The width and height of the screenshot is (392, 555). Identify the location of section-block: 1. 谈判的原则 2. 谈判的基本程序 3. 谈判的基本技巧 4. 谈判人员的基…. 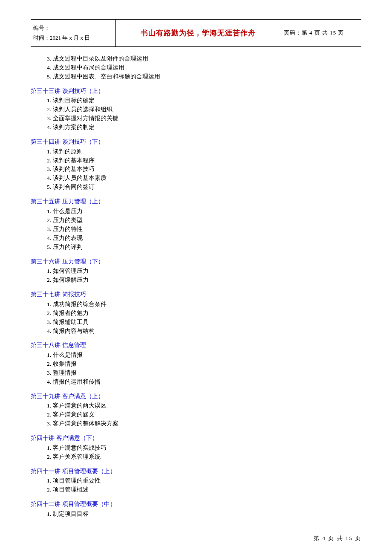
(204, 170).